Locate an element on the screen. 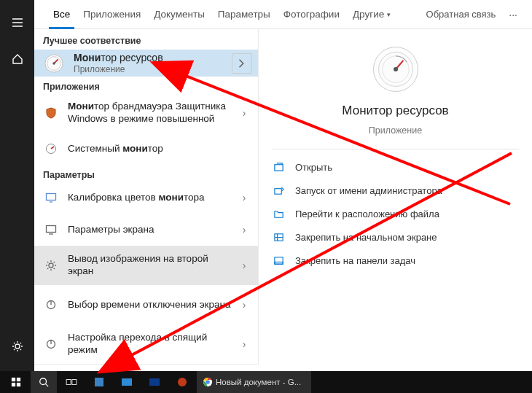  result-item-project-second-screen: Вывод изображения на второй экран › is located at coordinates (146, 265).